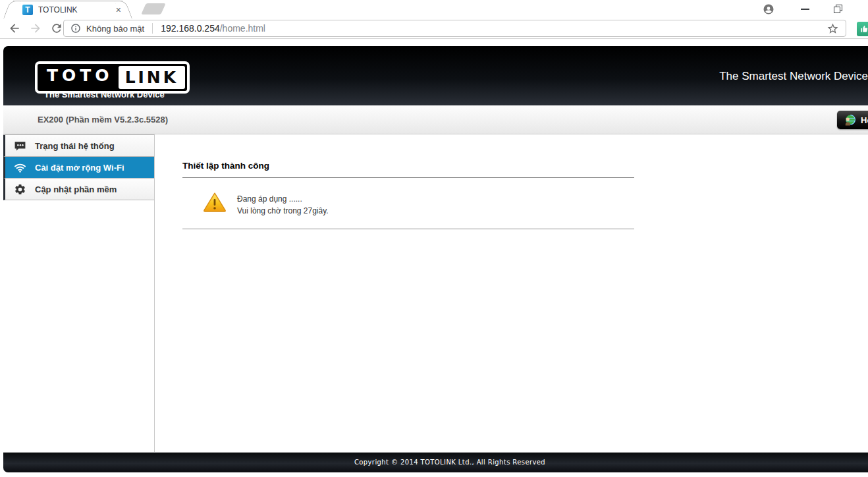 The height and width of the screenshot is (477, 868). What do you see at coordinates (436, 76) in the screenshot?
I see `site-header: TOTO LINK The Smartest Network Device Th…` at bounding box center [436, 76].